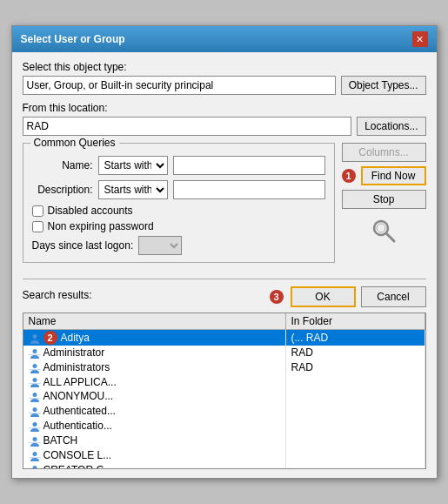 The width and height of the screenshot is (448, 504). What do you see at coordinates (384, 176) in the screenshot?
I see `find-now-row: 1 Find Now` at bounding box center [384, 176].